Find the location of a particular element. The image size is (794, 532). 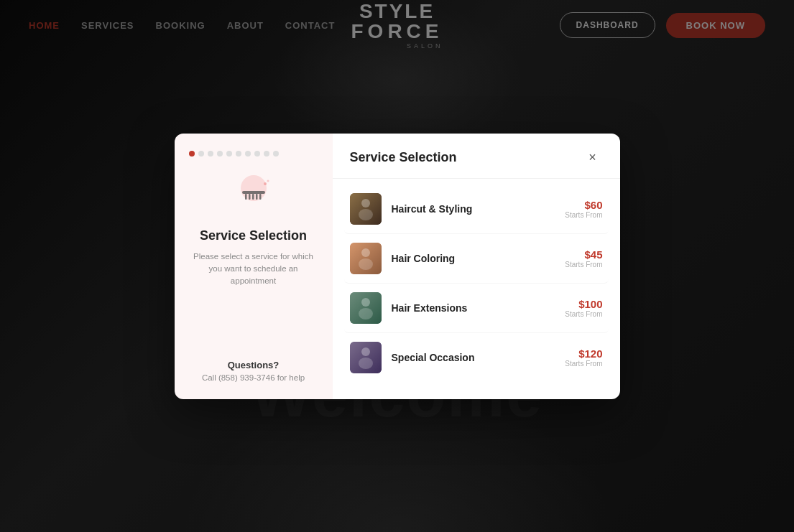

modal-close-button: × is located at coordinates (593, 158).